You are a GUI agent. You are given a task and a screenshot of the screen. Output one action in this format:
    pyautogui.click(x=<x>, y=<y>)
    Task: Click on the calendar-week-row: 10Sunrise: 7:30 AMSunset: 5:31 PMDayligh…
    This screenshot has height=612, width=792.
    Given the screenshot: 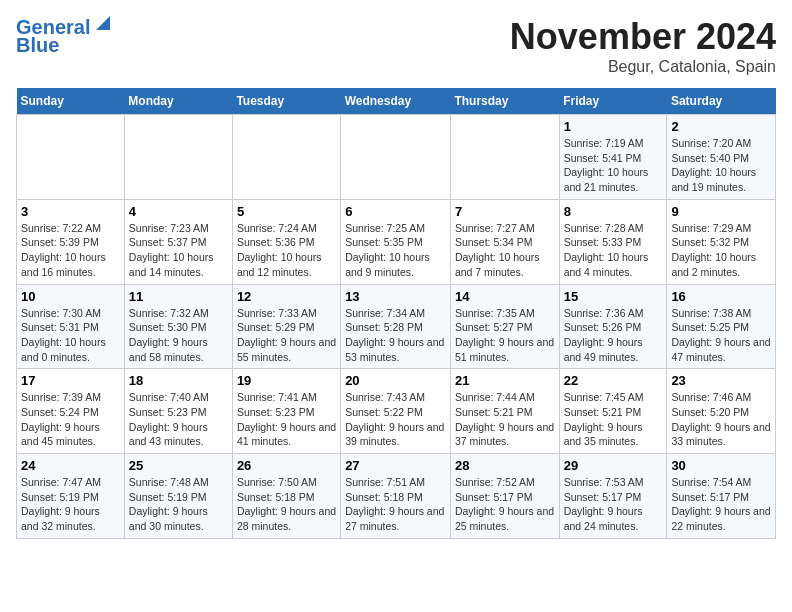 What is the action you would take?
    pyautogui.click(x=396, y=326)
    